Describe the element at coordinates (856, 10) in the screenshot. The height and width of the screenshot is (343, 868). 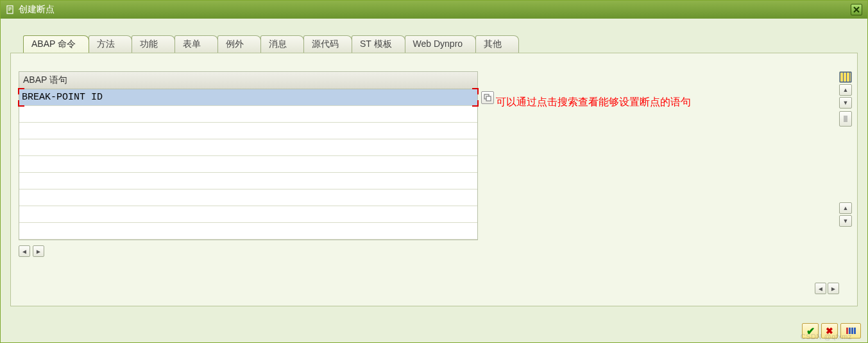
I see `close-button` at that location.